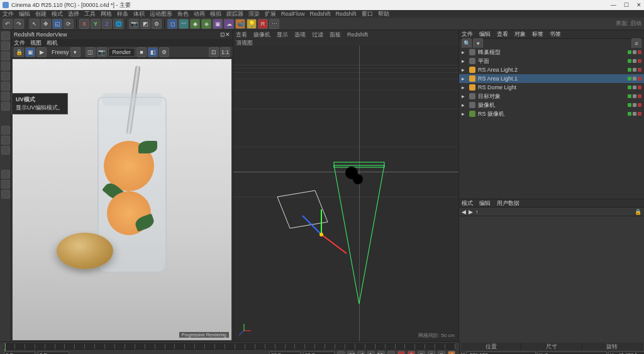 Image resolution: width=644 pixels, height=354 pixels. I want to click on rv-menu-item: 文件, so click(19, 43).